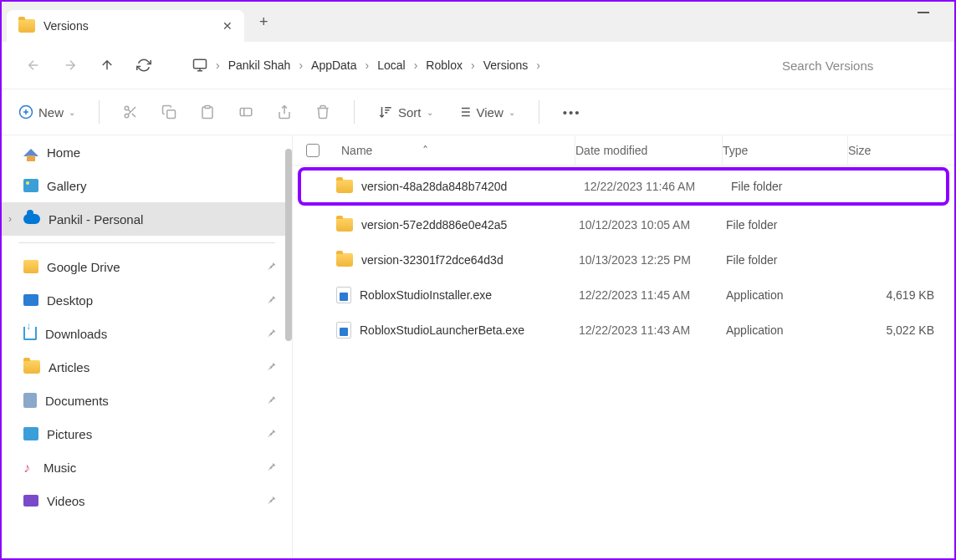 The width and height of the screenshot is (956, 560). Describe the element at coordinates (147, 467) in the screenshot. I see `sidebar-item-music: Music` at that location.